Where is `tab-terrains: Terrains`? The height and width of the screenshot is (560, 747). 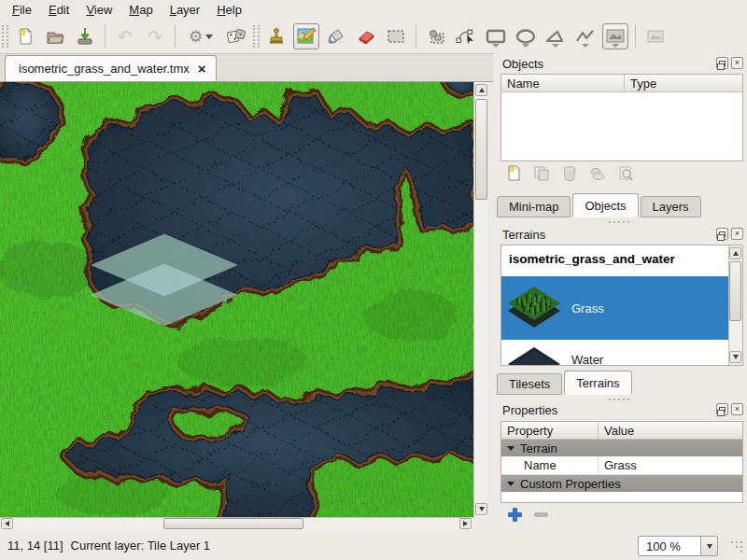 tab-terrains: Terrains is located at coordinates (598, 383).